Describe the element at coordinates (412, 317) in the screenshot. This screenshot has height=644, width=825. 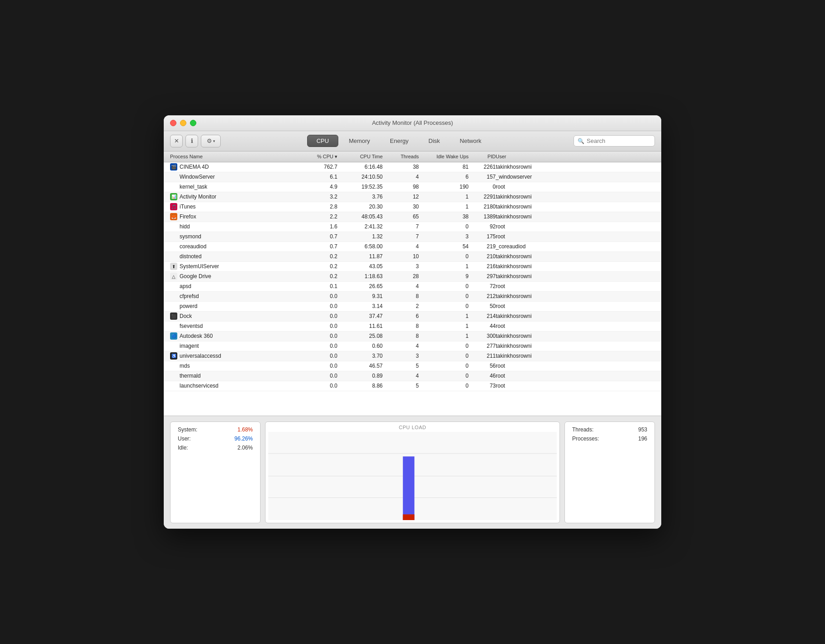
I see `table-row: ⬛ Dock 0.0 37.47 6 1 214 takinkhosrowni` at that location.